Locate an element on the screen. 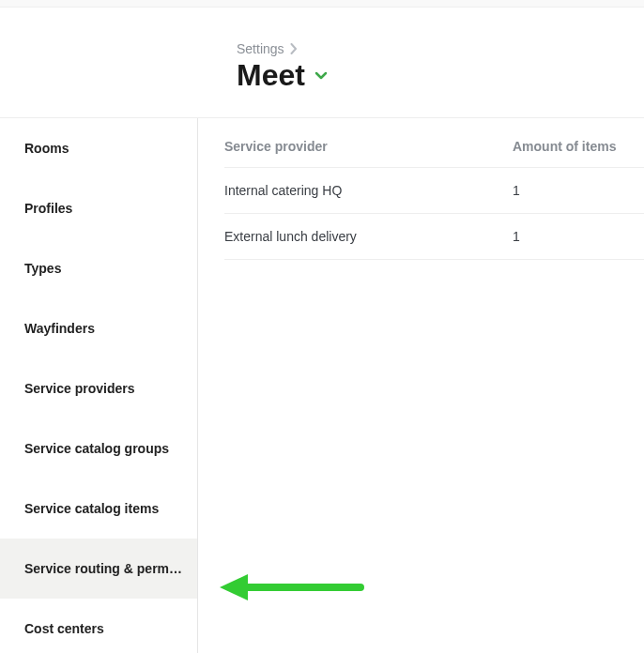 The image size is (644, 653). title-dropdown: Meet is located at coordinates (440, 75).